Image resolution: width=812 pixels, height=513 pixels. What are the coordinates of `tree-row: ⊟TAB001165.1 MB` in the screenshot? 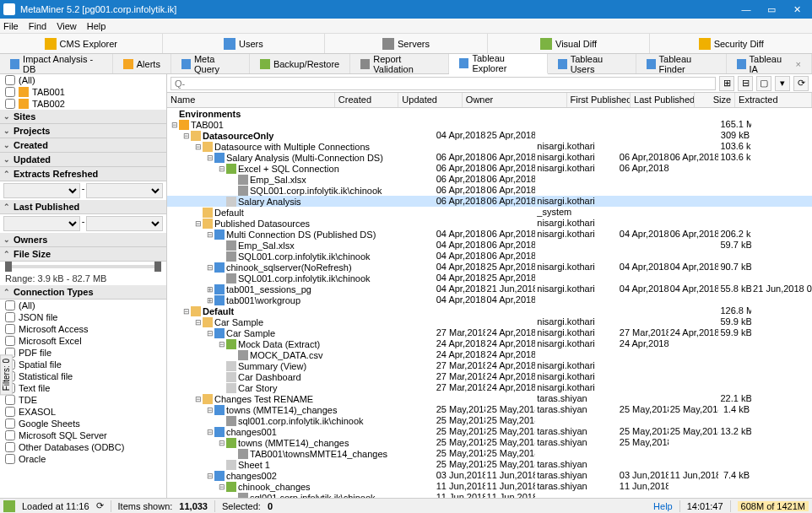 It's located at (490, 125).